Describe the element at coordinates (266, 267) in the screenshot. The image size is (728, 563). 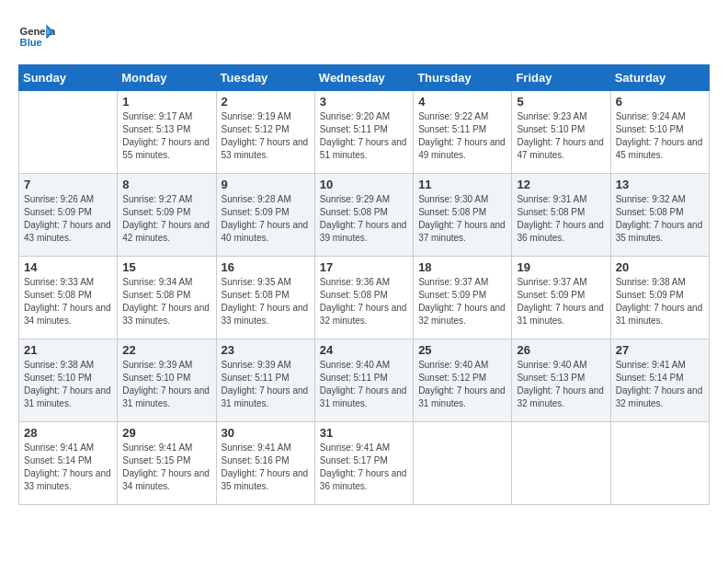
I see `day-number: 16` at that location.